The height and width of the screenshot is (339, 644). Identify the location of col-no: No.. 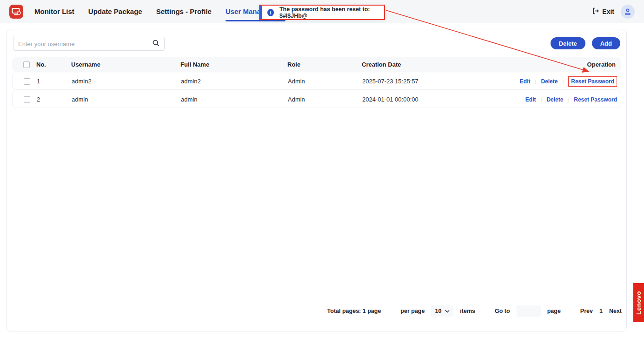
(54, 64).